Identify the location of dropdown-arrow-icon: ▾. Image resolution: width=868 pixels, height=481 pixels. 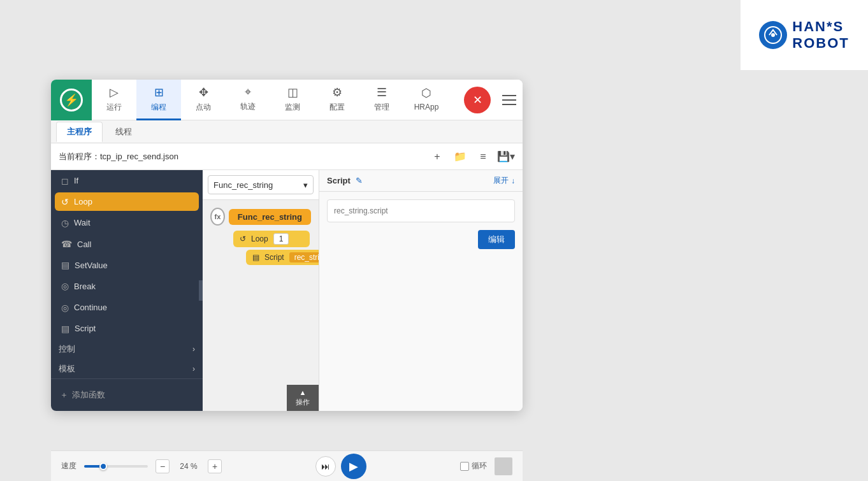
(306, 185).